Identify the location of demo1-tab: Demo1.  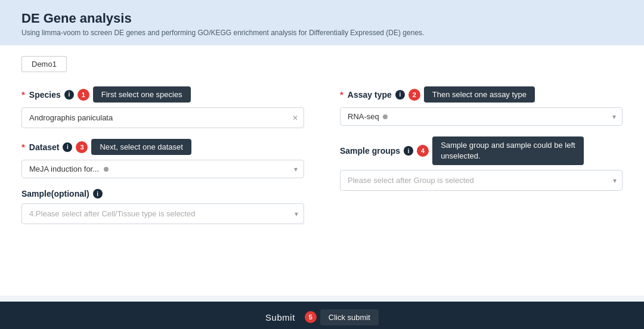
(44, 64).